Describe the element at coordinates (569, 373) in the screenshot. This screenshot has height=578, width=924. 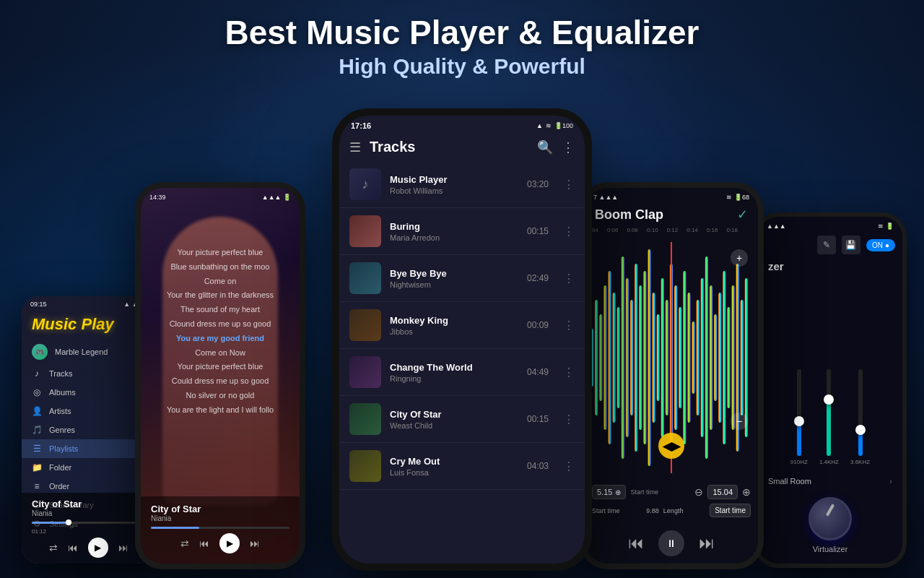
I see `track-more-5: ⋮` at that location.